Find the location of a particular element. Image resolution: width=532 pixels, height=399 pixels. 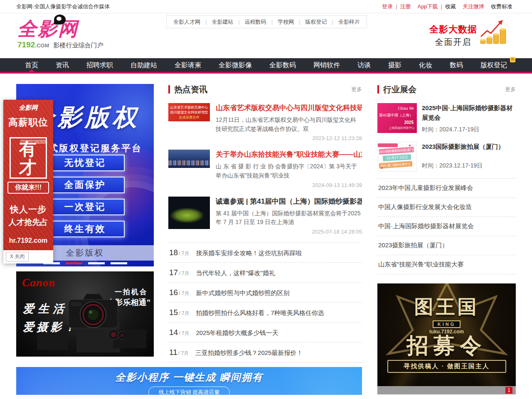

nav-item-label: 全影微影像 is located at coordinates (235, 65).